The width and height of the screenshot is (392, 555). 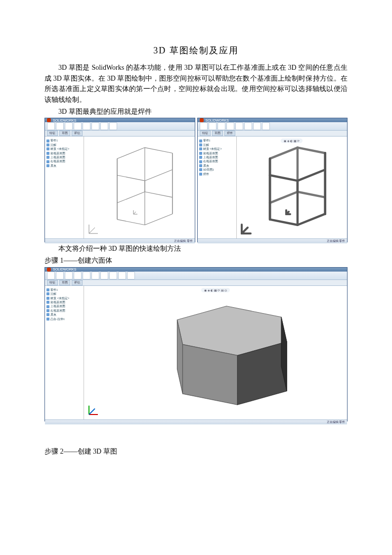 I want to click on extrude-icon, so click(x=48, y=319).